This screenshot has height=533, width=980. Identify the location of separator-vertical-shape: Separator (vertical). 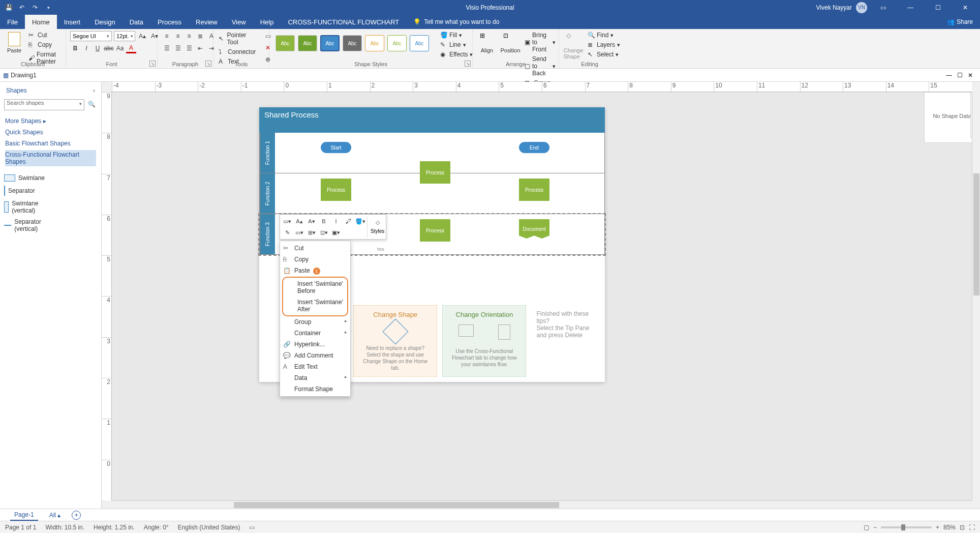
(27, 225).